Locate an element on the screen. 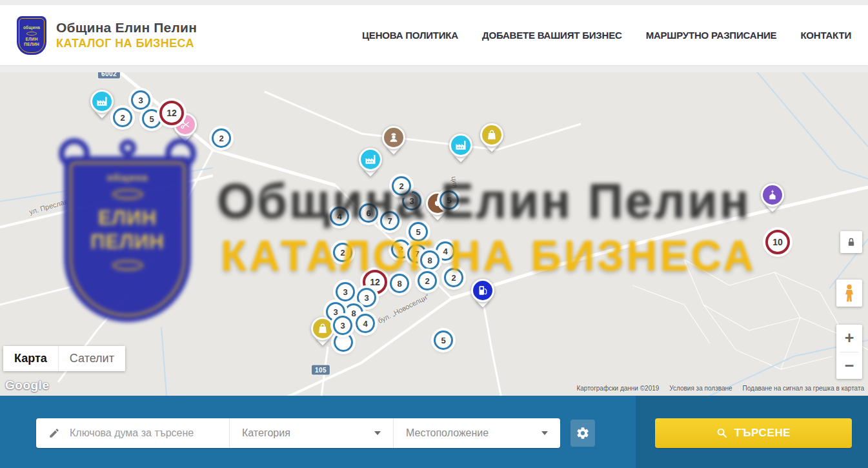  site-subtitle: КАТАЛОГ НА БИЗНЕСА is located at coordinates (126, 44).